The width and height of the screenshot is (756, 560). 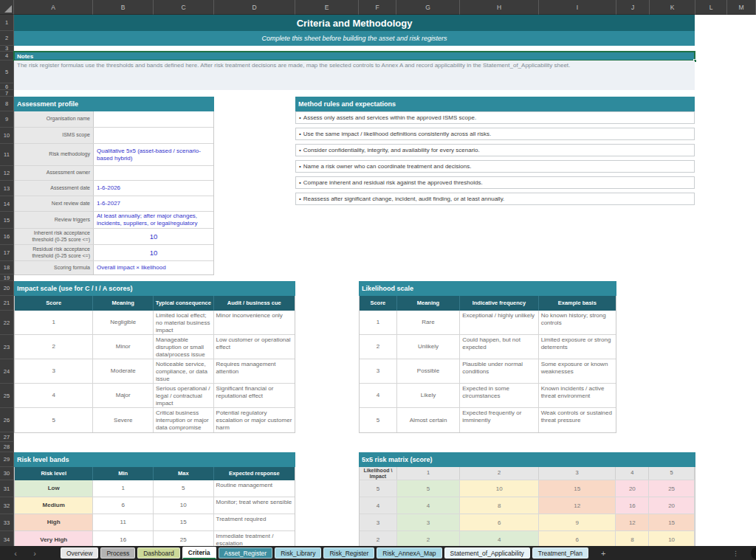 What do you see at coordinates (378, 488) in the screenshot?
I see `matrix-likelihood-cell: 5` at bounding box center [378, 488].